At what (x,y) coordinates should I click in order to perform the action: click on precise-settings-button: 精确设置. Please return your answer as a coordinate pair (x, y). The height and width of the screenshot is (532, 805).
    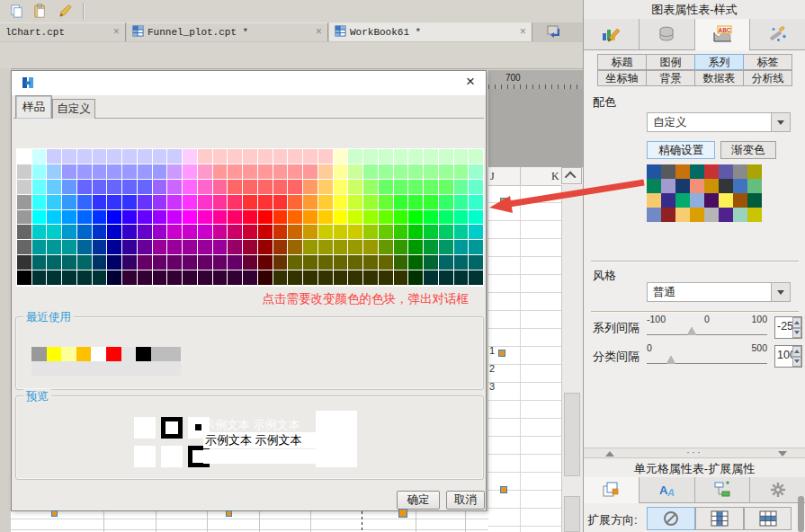
    Looking at the image, I should click on (681, 150).